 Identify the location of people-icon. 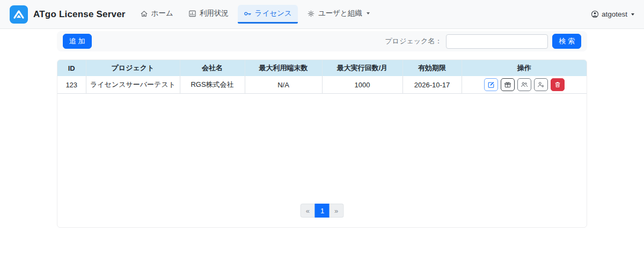
(524, 85).